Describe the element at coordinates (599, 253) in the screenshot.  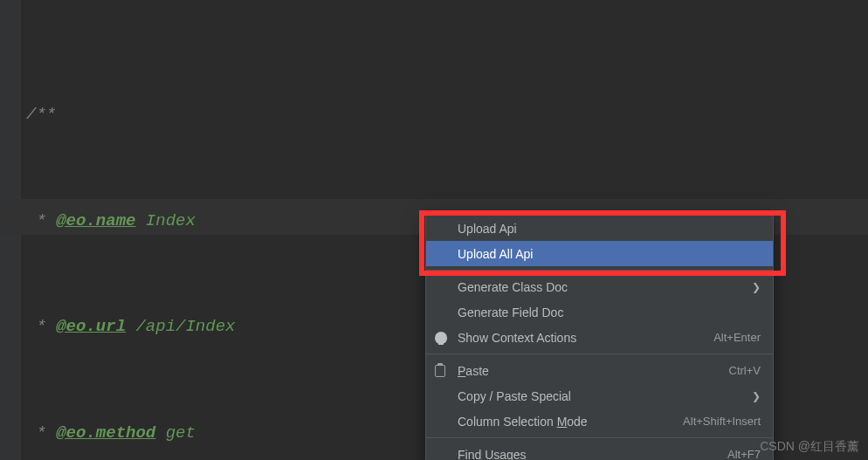
I see `menu-upload-all-api: Upload All Api` at that location.